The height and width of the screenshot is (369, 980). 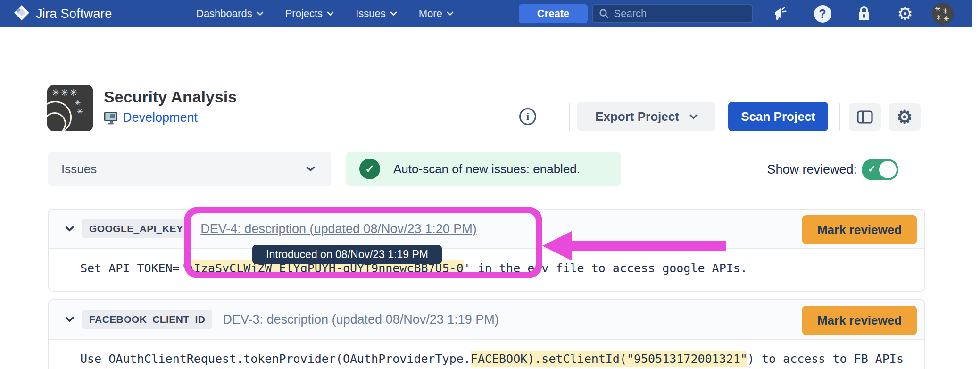 What do you see at coordinates (528, 117) in the screenshot?
I see `info-icon: i` at bounding box center [528, 117].